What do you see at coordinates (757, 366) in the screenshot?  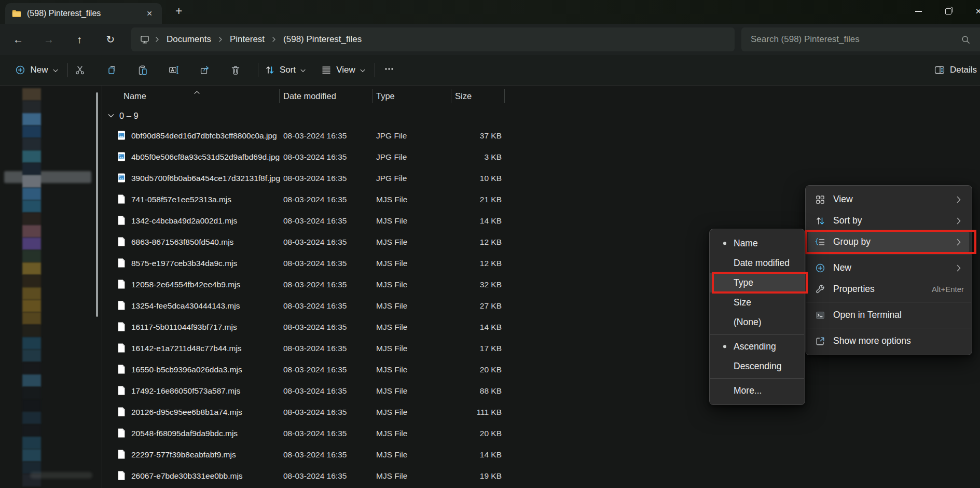 I see `menu-item-descending: Descending` at bounding box center [757, 366].